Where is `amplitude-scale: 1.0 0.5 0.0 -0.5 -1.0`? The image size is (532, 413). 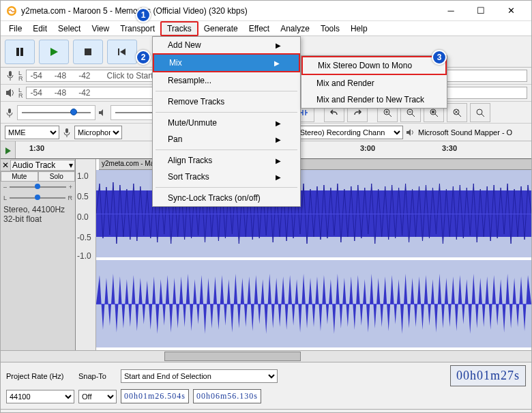 amplitude-scale: 1.0 0.5 0.0 -0.5 -1.0 is located at coordinates (86, 255).